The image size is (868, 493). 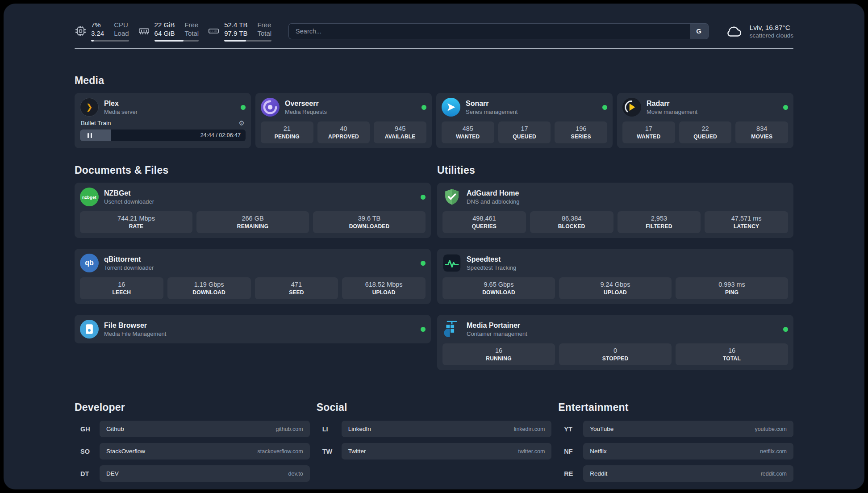 What do you see at coordinates (213, 31) in the screenshot?
I see `disk-icon` at bounding box center [213, 31].